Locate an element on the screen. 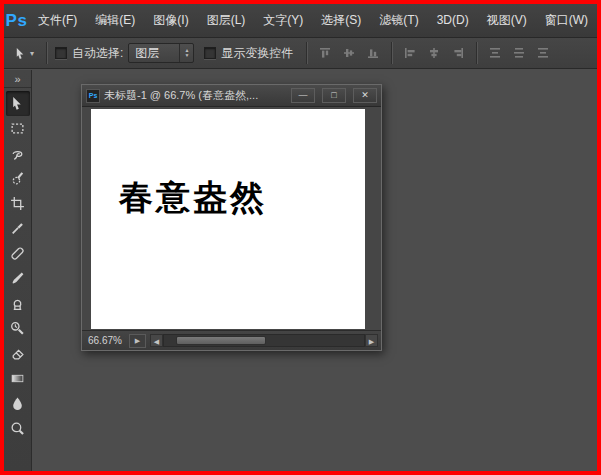 Image resolution: width=601 pixels, height=475 pixels. zoom-level: 66.67% is located at coordinates (105, 340).